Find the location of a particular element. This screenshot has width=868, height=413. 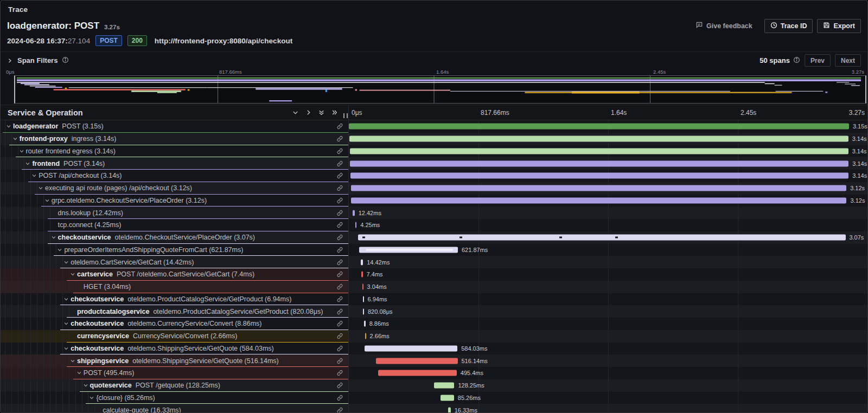

chevron-right-icon is located at coordinates (10, 61).